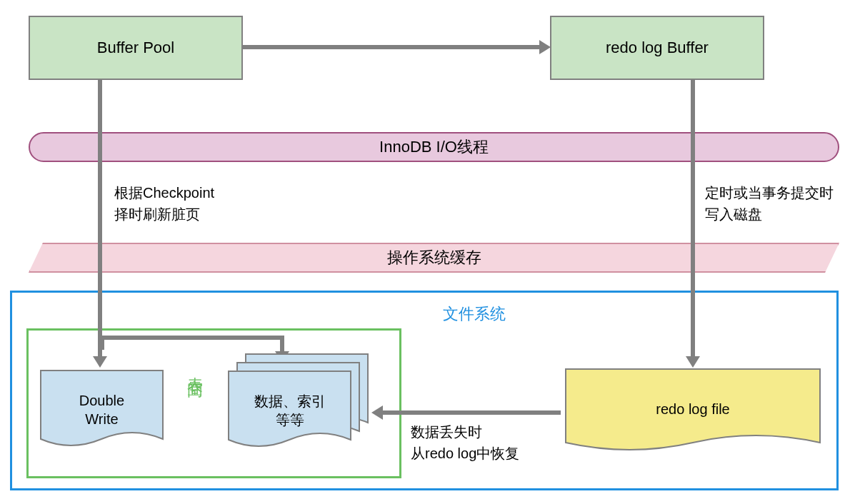 The width and height of the screenshot is (850, 504). What do you see at coordinates (657, 48) in the screenshot?
I see `redo-buffer-label: redo log Buffer` at bounding box center [657, 48].